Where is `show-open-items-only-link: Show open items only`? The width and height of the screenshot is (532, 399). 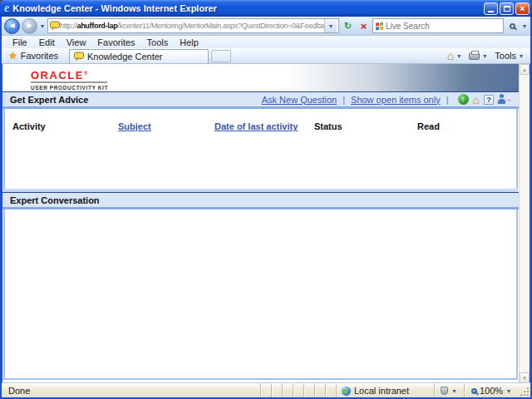
show-open-items-only-link: Show open items only is located at coordinates (396, 100).